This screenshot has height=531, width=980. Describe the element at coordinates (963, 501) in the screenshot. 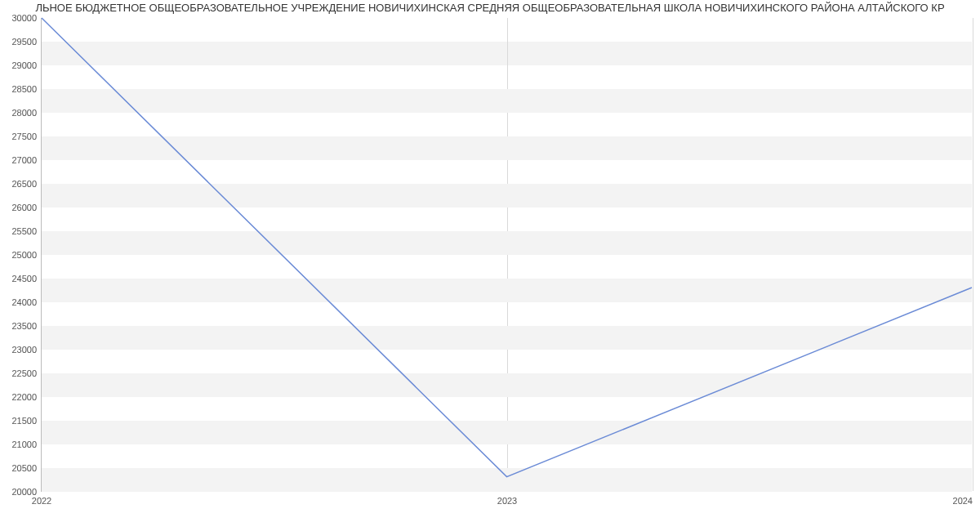

I see `x-tick-label: 2024` at that location.